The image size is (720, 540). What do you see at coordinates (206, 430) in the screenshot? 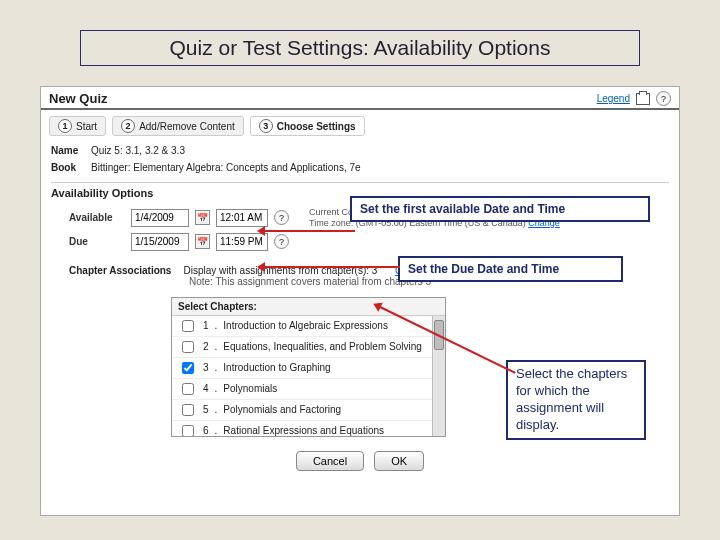
I see `chapter-num: 6` at bounding box center [206, 430].